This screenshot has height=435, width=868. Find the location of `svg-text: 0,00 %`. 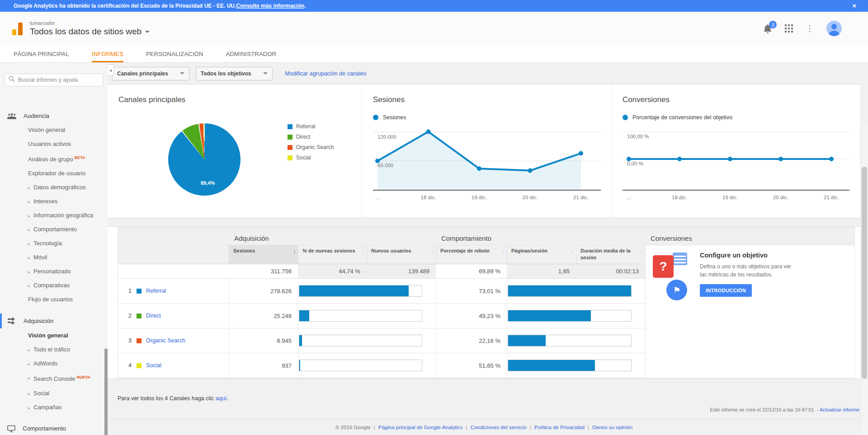

svg-text: 0,00 % is located at coordinates (635, 164).